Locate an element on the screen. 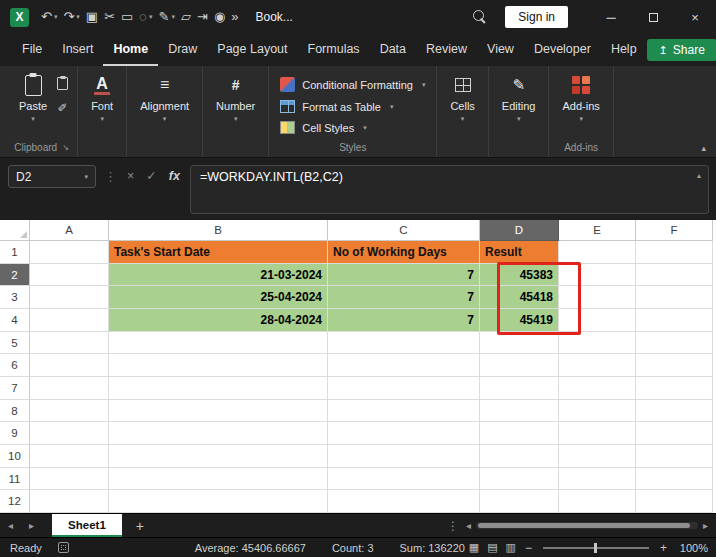 The image size is (716, 557). cell-E7 is located at coordinates (598, 388).